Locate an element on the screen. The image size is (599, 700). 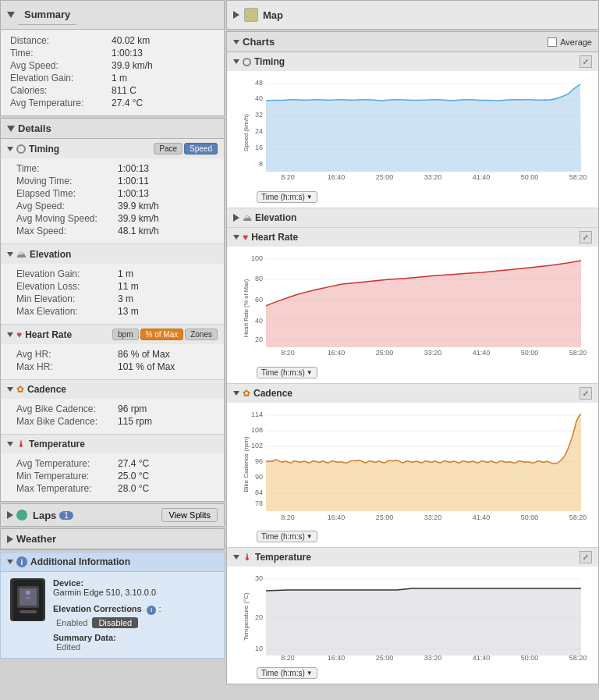
summary-label-elevgain: Elevation Gain: is located at coordinates (61, 78).